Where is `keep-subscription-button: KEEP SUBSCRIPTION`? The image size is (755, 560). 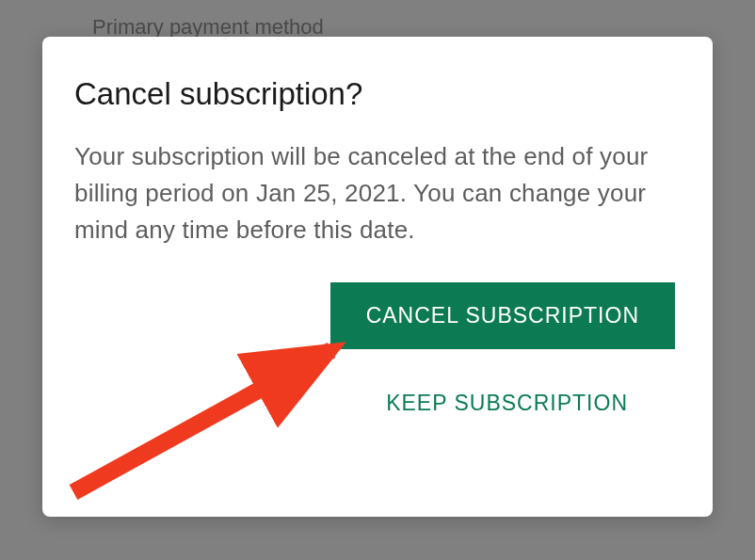 keep-subscription-button: KEEP SUBSCRIPTION is located at coordinates (506, 403).